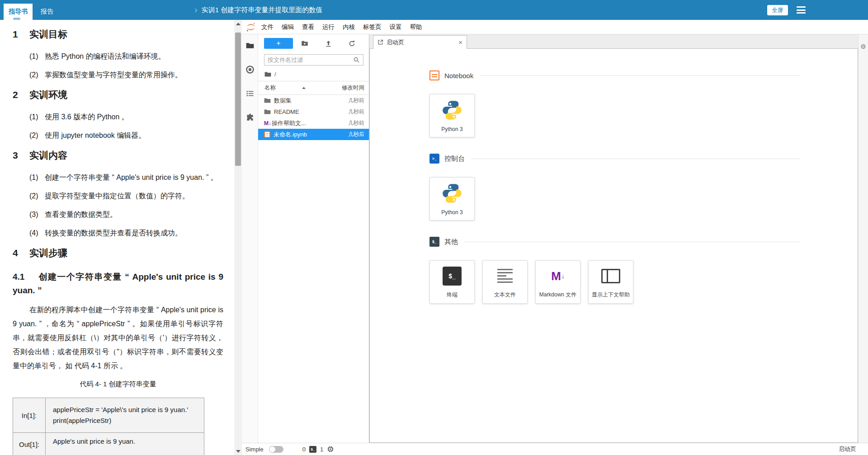  What do you see at coordinates (278, 43) in the screenshot?
I see `new-launcher-button: +` at bounding box center [278, 43].